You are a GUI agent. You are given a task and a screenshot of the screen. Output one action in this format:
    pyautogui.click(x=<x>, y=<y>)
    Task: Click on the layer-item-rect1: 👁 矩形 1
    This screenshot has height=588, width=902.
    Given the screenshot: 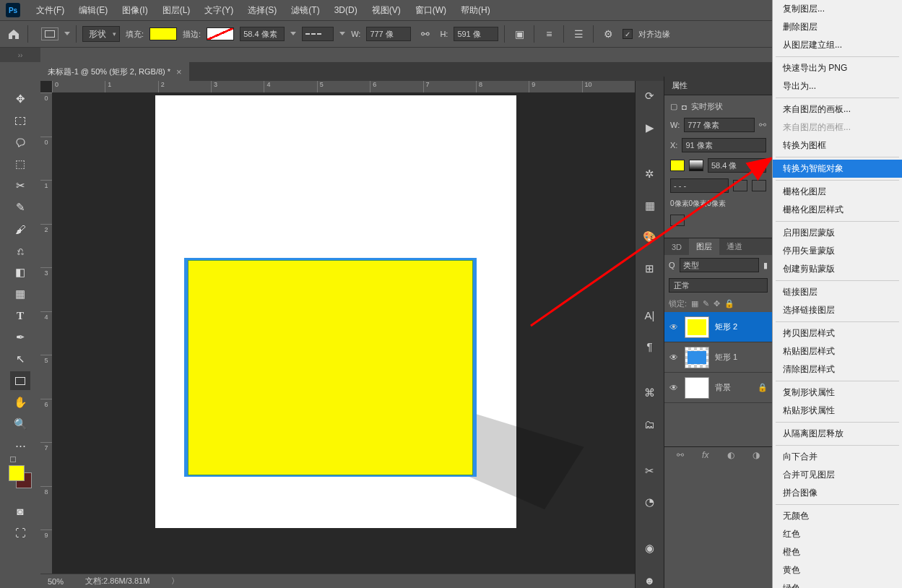 What is the action you would take?
    pyautogui.click(x=718, y=358)
    